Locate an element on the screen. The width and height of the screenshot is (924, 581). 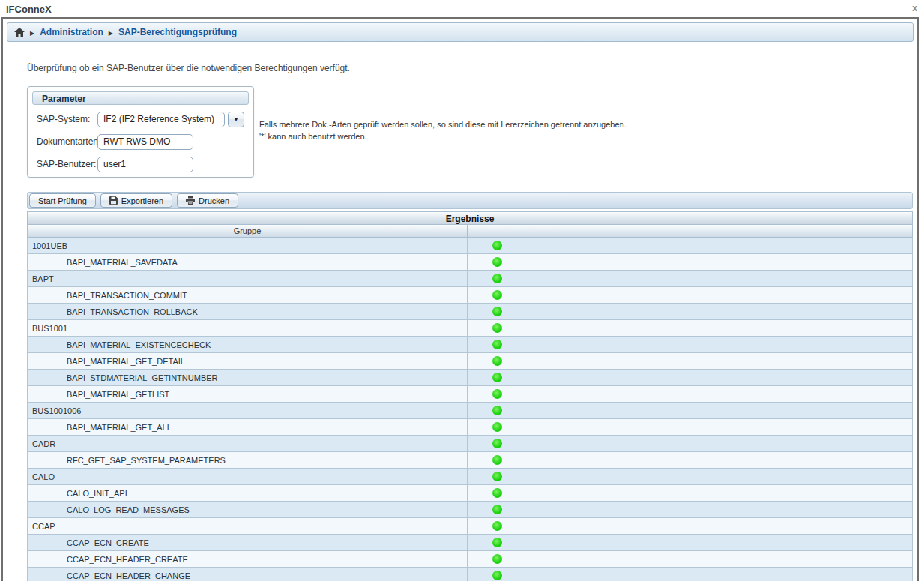
table-row: BAPI_STDMATERIAL_GETINTNUMBER is located at coordinates (470, 378).